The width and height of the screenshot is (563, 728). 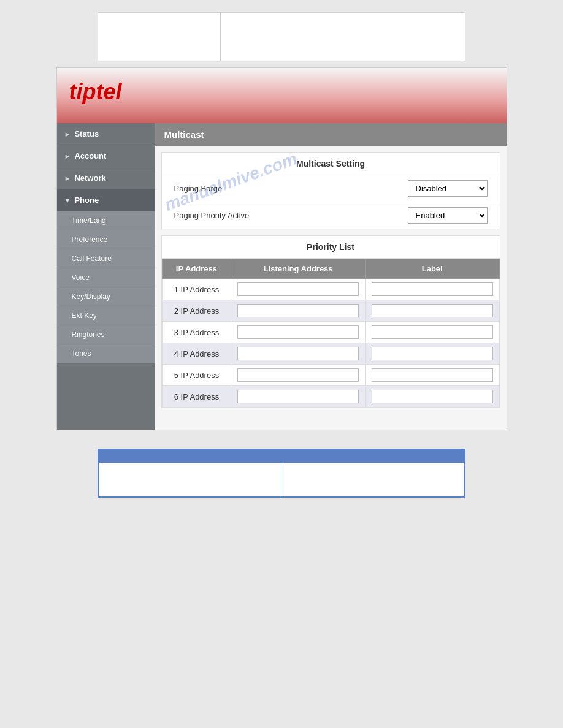 What do you see at coordinates (331, 332) in the screenshot?
I see `table-row: 3 IP Address` at bounding box center [331, 332].